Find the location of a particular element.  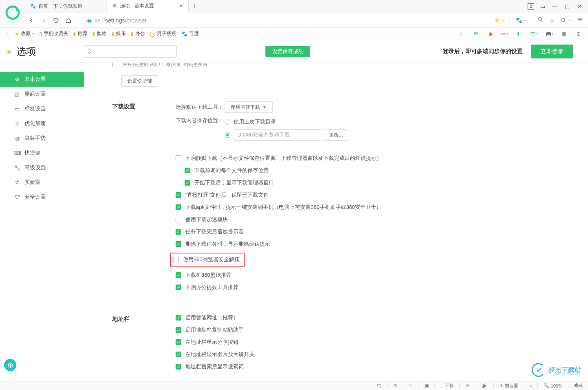

bm-folder: ▮购物 is located at coordinates (100, 34).